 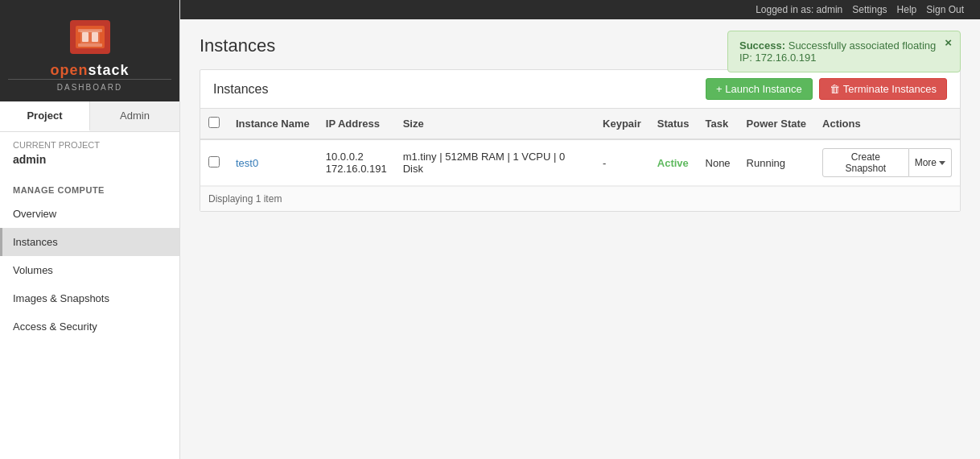 What do you see at coordinates (580, 124) in the screenshot?
I see `table-header-row: Instance Name IP Address Size Keypair St…` at bounding box center [580, 124].